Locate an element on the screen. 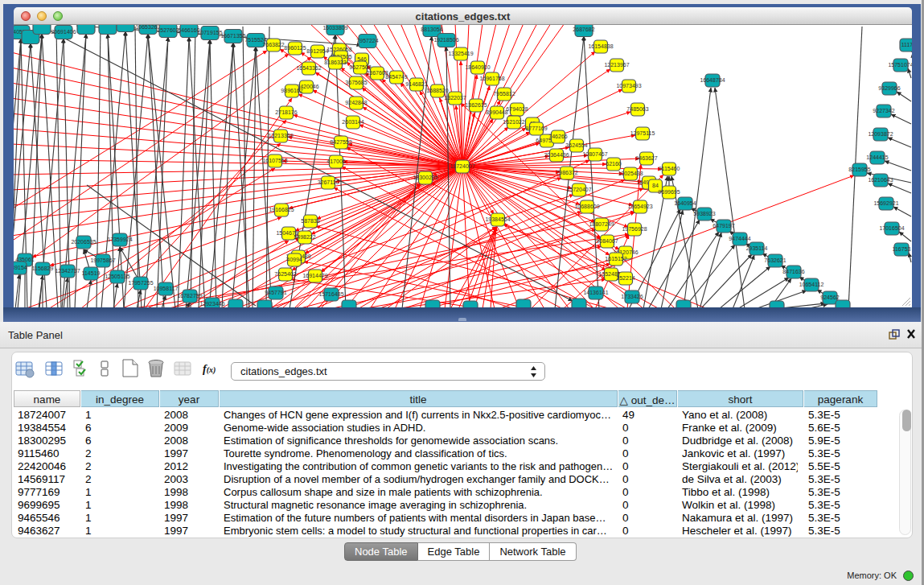 Image resolution: width=924 pixels, height=585 pixels. svg-text: 16648784 is located at coordinates (713, 80).